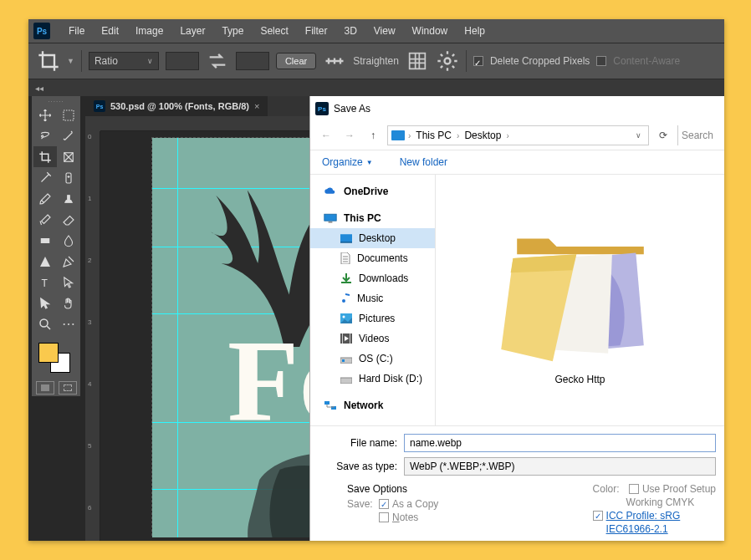 The width and height of the screenshot is (751, 560). Describe the element at coordinates (45, 388) in the screenshot. I see `edit-mode-standard` at that location.